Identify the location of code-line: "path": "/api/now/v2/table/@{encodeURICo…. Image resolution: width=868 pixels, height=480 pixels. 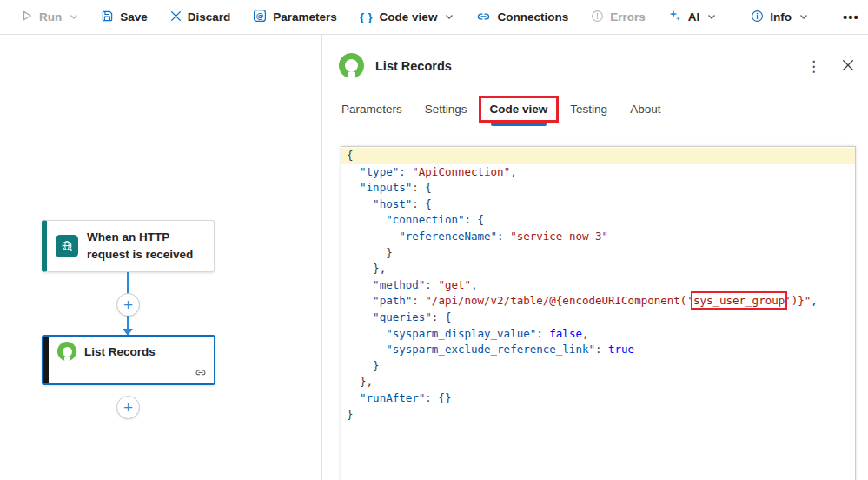
(598, 301).